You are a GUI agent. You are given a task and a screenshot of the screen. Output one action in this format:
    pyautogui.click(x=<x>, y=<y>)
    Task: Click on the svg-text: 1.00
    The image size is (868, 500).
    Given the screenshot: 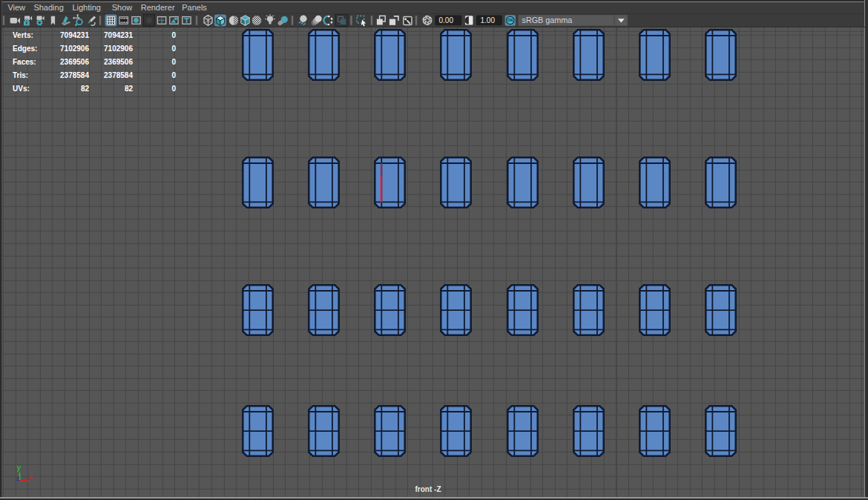 What is the action you would take?
    pyautogui.click(x=488, y=21)
    